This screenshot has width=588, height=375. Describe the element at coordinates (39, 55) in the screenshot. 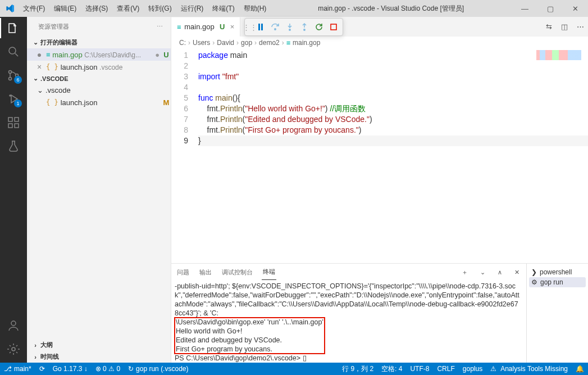

I see `close-icon: ●` at that location.